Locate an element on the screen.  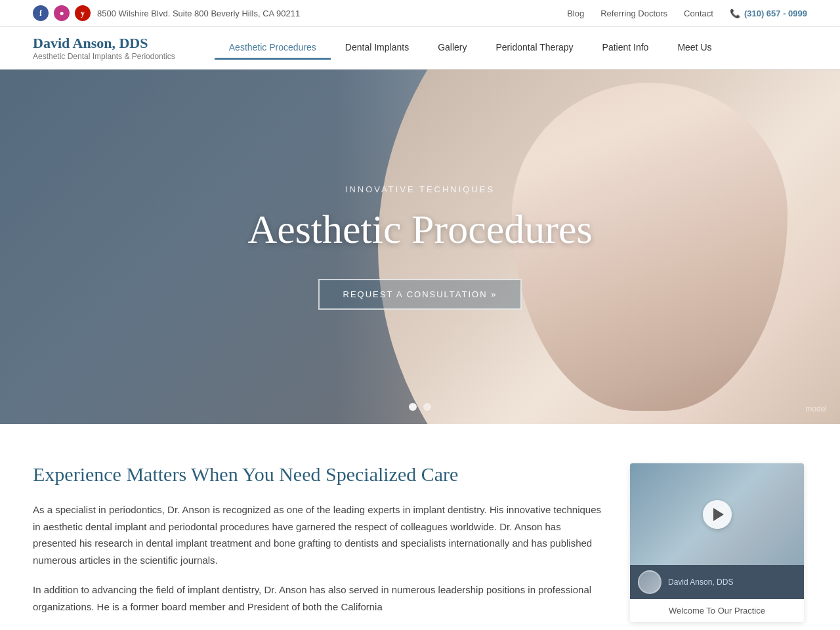
model-label: model is located at coordinates (816, 409).